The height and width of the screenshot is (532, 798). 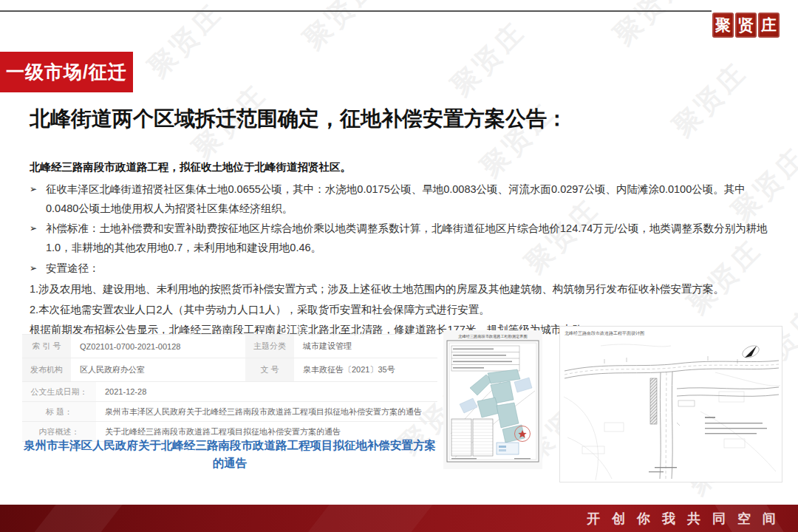 What do you see at coordinates (399, 519) in the screenshot?
I see `footer-band: 开创你我共同空间` at bounding box center [399, 519].